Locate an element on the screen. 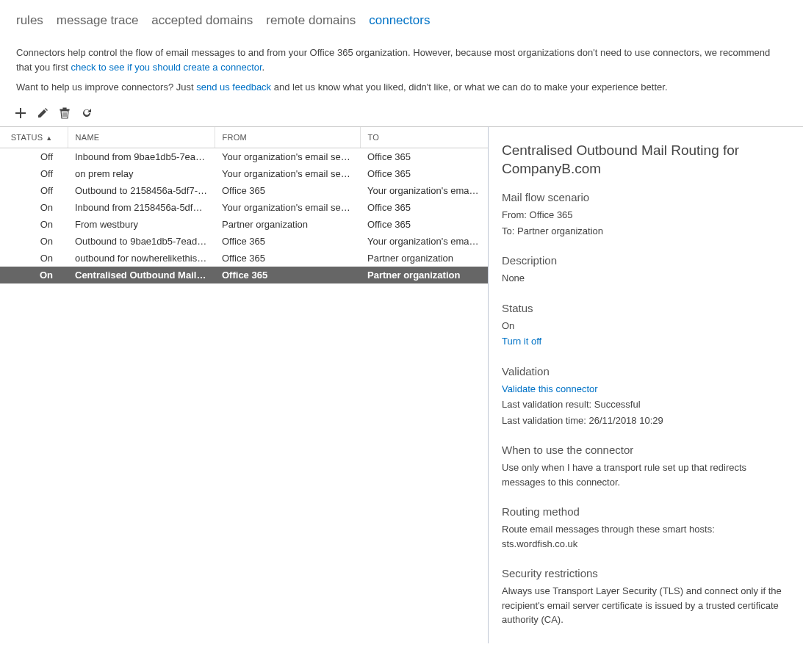  intro-text-2: . is located at coordinates (264, 68).